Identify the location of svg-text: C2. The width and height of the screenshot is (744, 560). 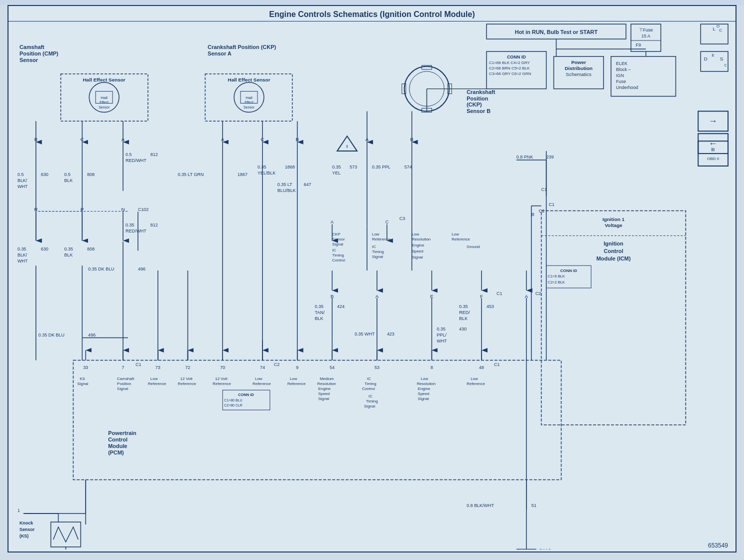
(542, 211).